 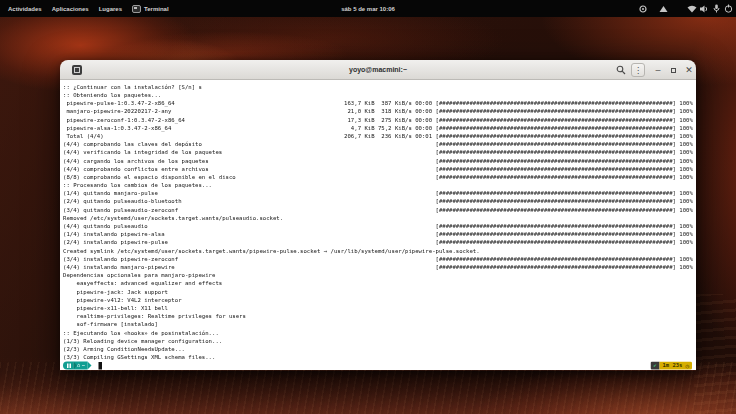 What do you see at coordinates (68, 366) in the screenshot?
I see `prompt-os-segment` at bounding box center [68, 366].